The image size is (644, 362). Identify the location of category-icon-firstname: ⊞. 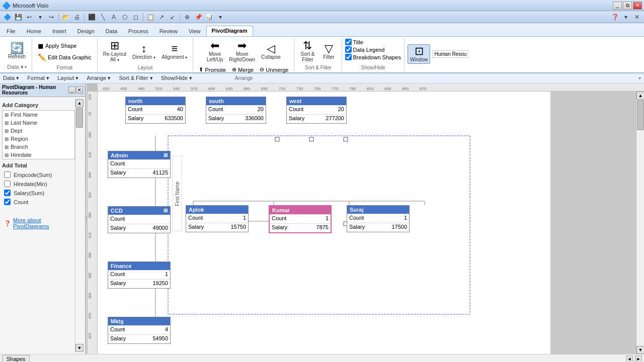
(7, 115).